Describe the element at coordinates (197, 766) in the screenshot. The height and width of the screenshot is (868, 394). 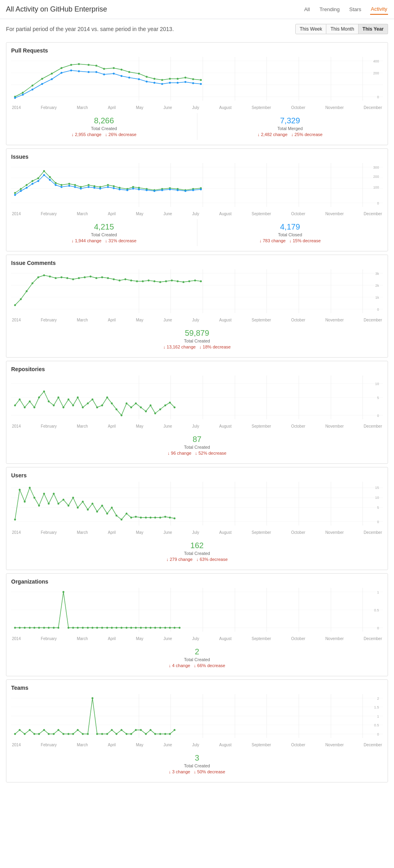
I see `teams-label: Total Created` at that location.